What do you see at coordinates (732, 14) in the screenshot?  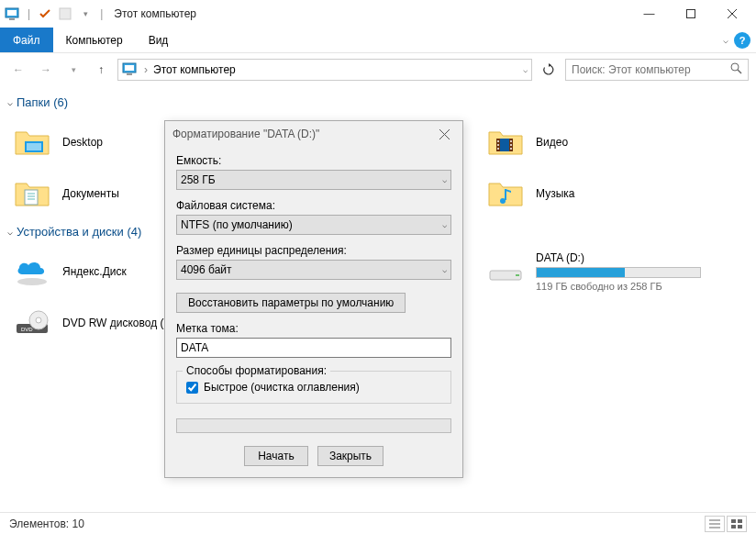 I see `close-button` at bounding box center [732, 14].